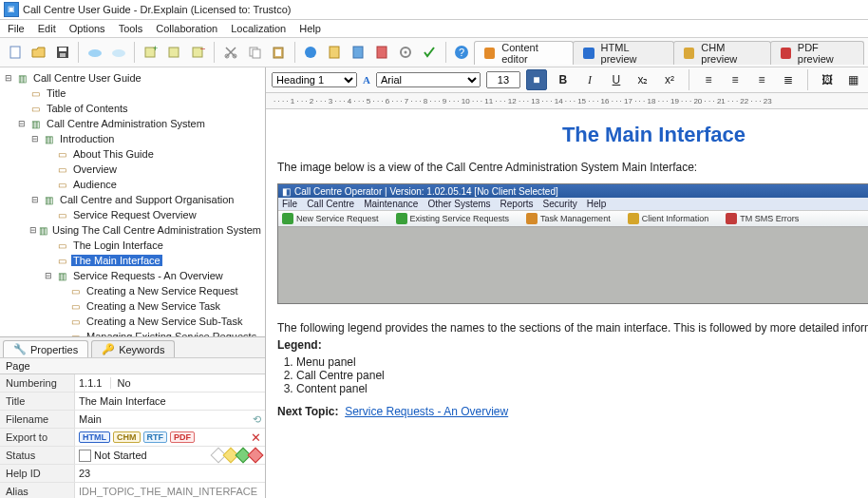 The image size is (868, 498). I want to click on menu-options: Options, so click(87, 29).